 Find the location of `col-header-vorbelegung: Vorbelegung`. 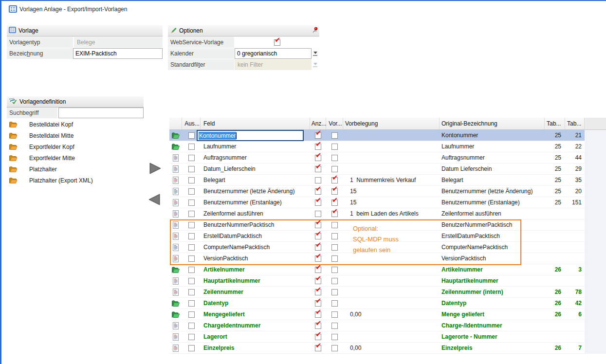

col-header-vorbelegung: Vorbelegung is located at coordinates (391, 124).